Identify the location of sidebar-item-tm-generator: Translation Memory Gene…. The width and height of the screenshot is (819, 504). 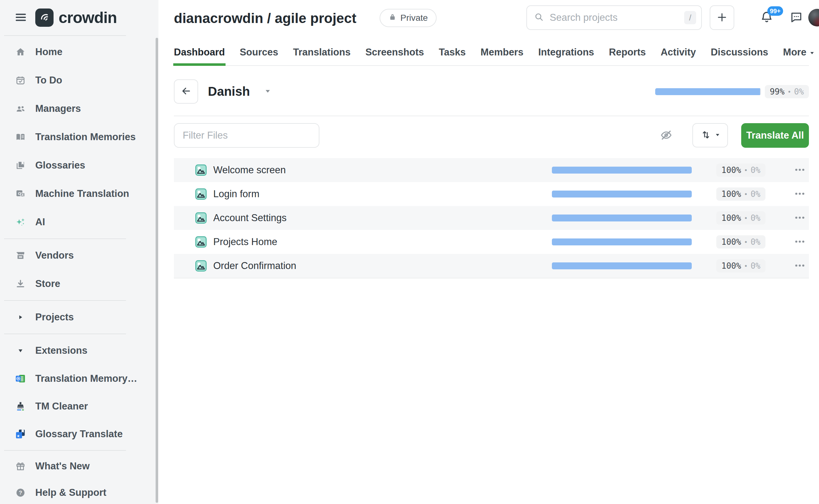
(79, 379).